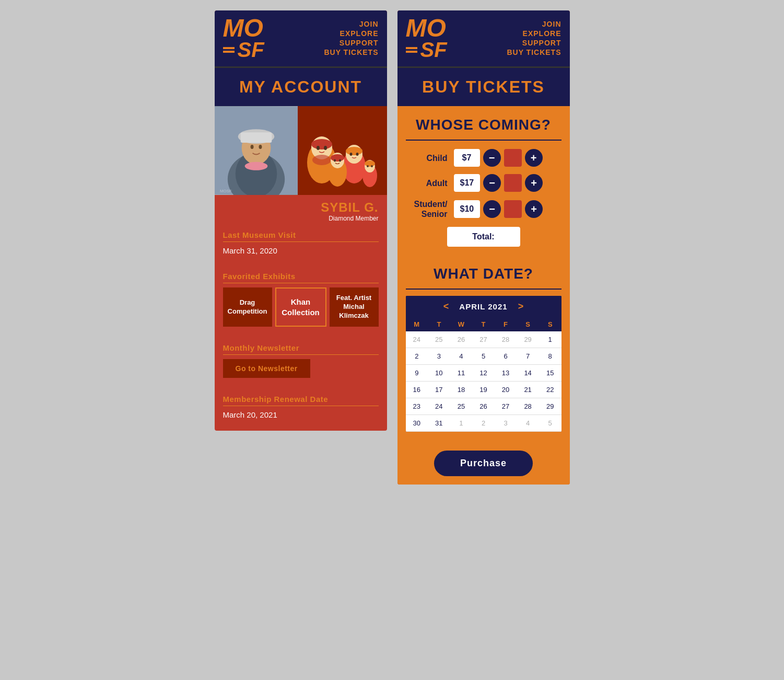 The height and width of the screenshot is (680, 784). I want to click on whose-coming-section: WHOSE COMING? Child $7 − + Adult $17 − +, so click(484, 181).